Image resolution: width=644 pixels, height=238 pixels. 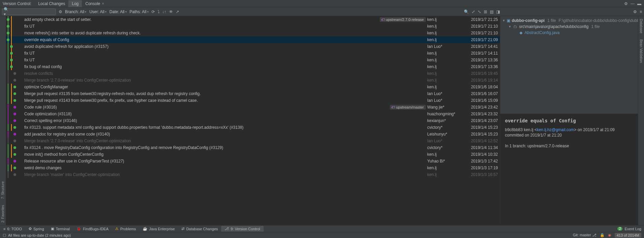 What do you see at coordinates (200, 229) in the screenshot?
I see `bottom-tab-database-changes: ⇄Database Changes` at bounding box center [200, 229].